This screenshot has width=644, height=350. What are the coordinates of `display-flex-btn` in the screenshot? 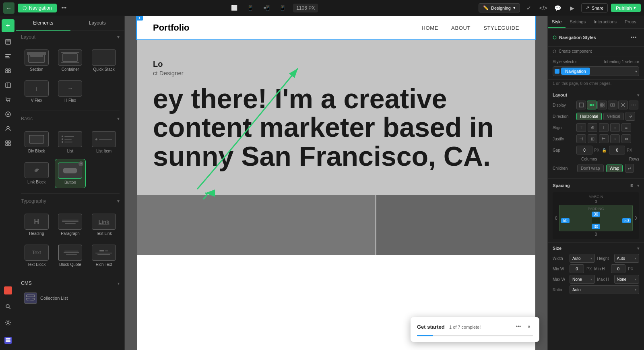 It's located at (592, 105).